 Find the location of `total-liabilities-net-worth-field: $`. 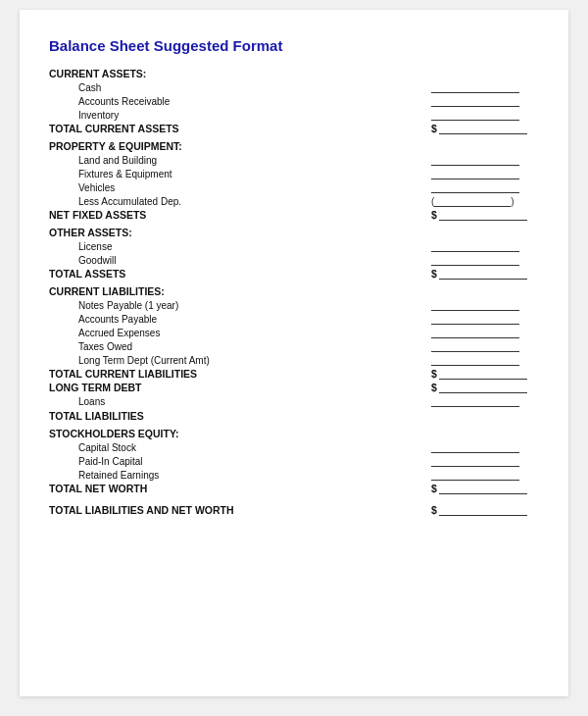

total-liabilities-net-worth-field: $ is located at coordinates (485, 510).